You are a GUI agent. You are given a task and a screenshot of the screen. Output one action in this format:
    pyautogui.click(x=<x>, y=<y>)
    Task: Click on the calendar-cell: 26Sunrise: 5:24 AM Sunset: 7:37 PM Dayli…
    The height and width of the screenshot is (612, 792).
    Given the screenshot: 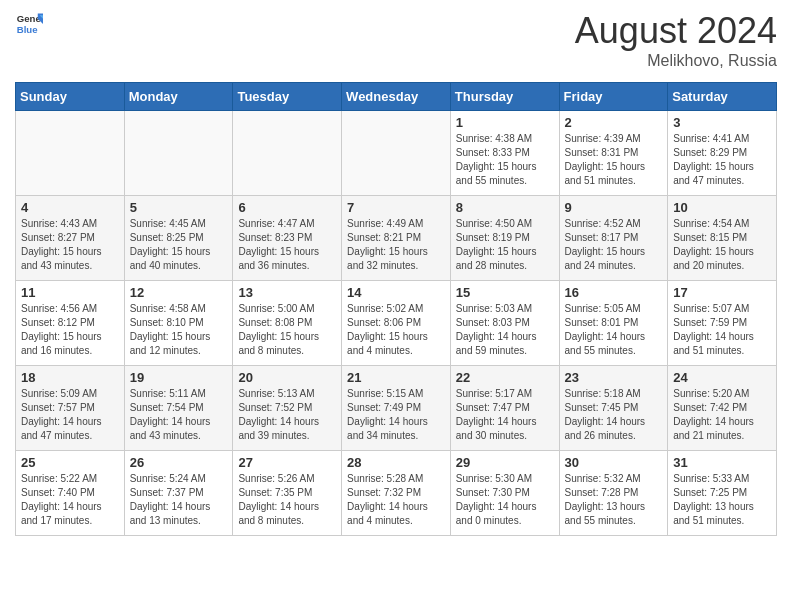 What is the action you would take?
    pyautogui.click(x=178, y=494)
    